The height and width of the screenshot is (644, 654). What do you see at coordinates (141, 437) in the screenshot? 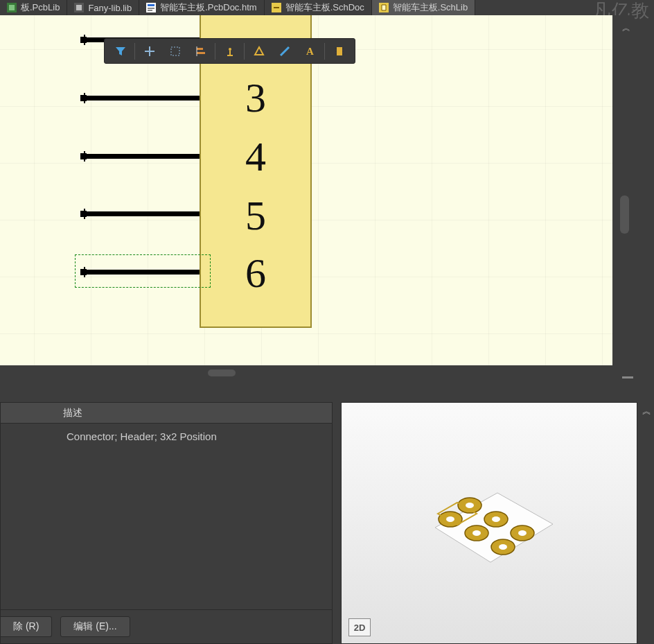
I see `description-text: Connector; Header; 3x2 Position` at bounding box center [141, 437].